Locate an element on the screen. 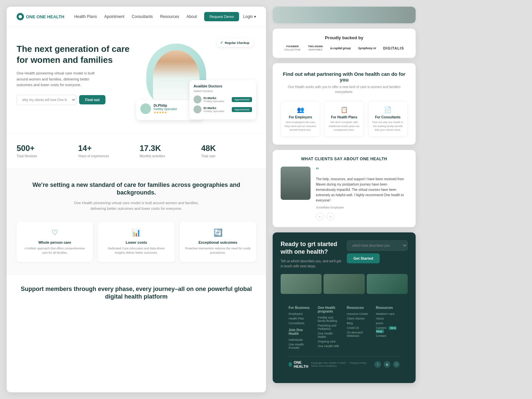  footer-link-client-stories: Client Stories is located at coordinates (359, 319).